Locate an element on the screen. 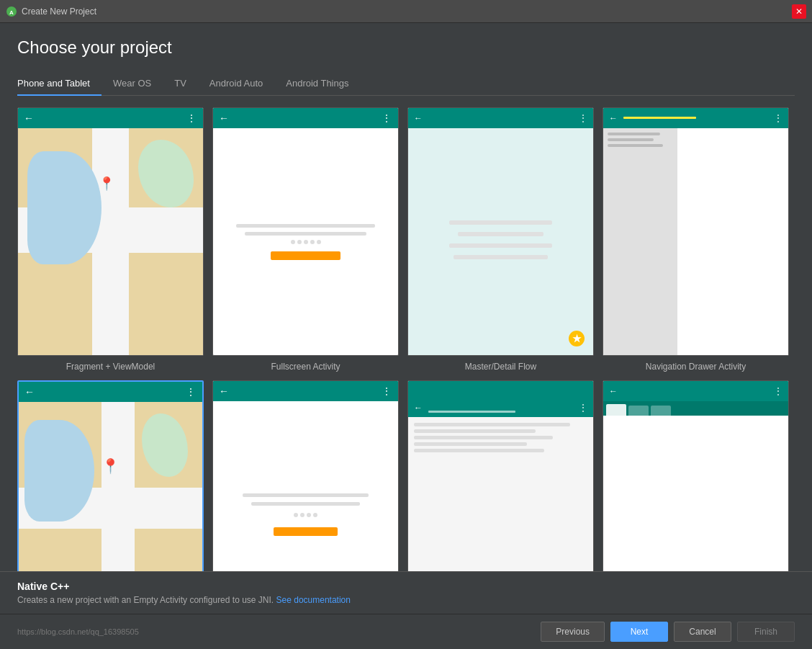  card-label-fullscreen: Fullscreen Activity is located at coordinates (305, 367).